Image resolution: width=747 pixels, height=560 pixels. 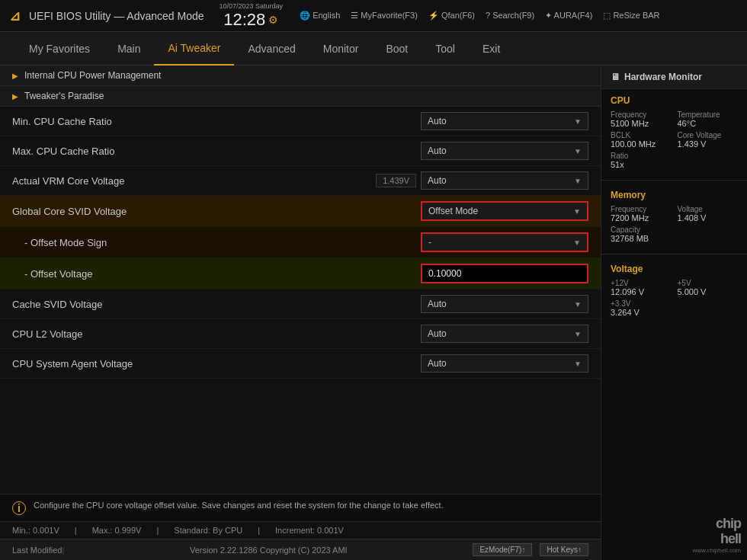 What do you see at coordinates (505, 242) in the screenshot?
I see `setting-value: - ▼` at bounding box center [505, 242].